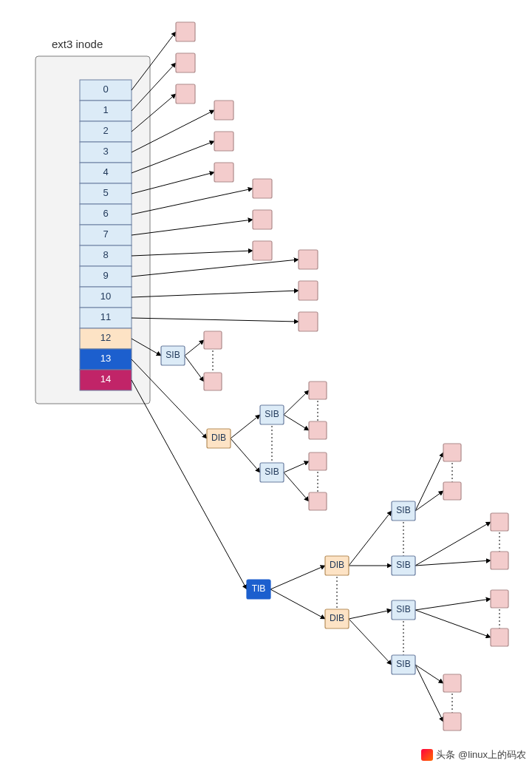  I want to click on inode-entry-label-10: 10, so click(106, 296).